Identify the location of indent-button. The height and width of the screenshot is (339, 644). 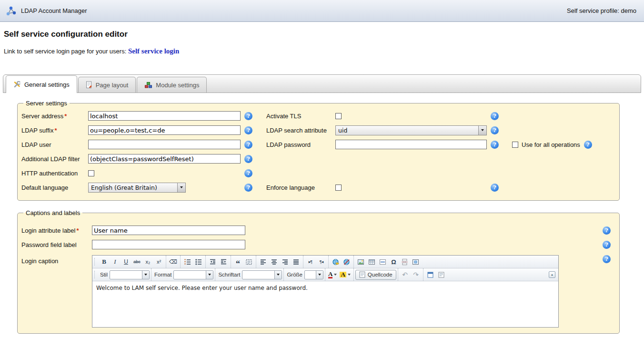
(224, 262).